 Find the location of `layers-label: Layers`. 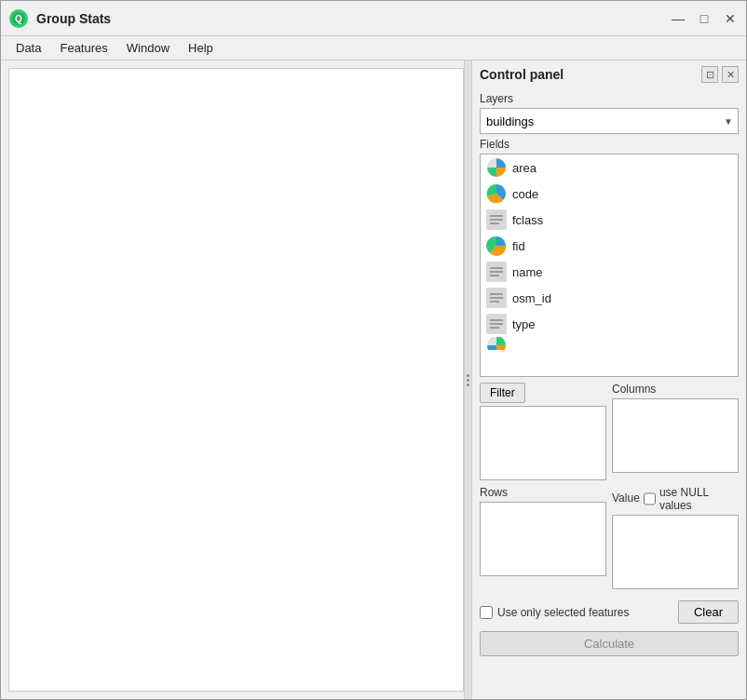

layers-label: Layers is located at coordinates (609, 99).